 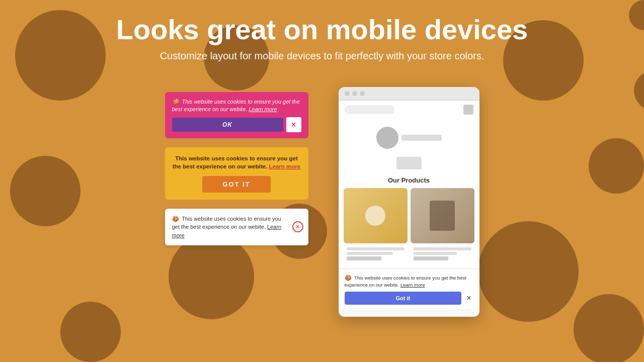 What do you see at coordinates (322, 56) in the screenshot?
I see `page-subtitle: Customize layout for mobile devices to f…` at bounding box center [322, 56].